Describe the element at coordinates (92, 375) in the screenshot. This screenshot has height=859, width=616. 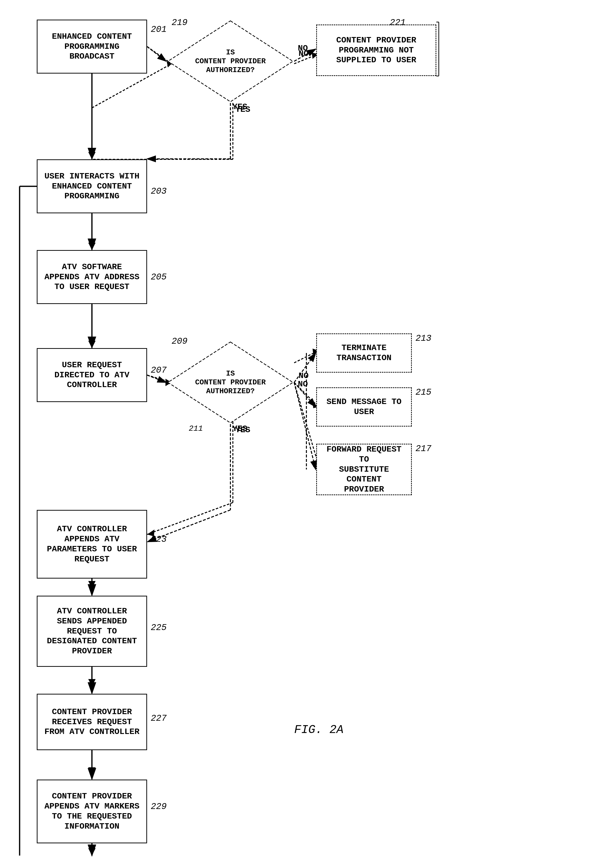
I see `box-207: USER REQUESTDIRECTED TO ATVCONTROLLER` at that location.